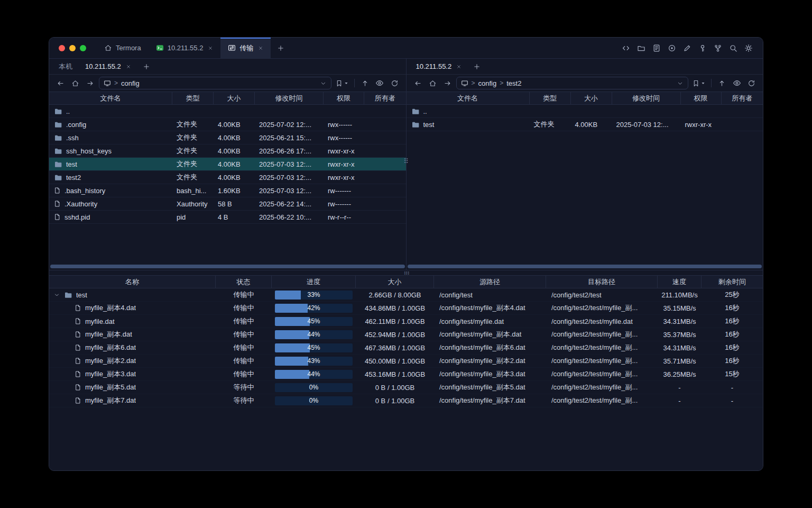 This screenshot has width=812, height=508. Describe the element at coordinates (215, 83) in the screenshot. I see `path-breadcrumb: >config` at that location.